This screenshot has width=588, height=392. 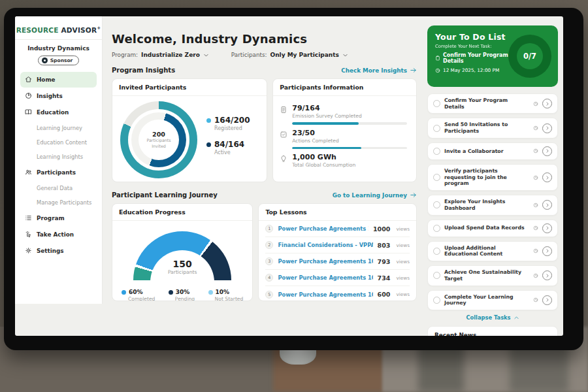 I want to click on lesson-rank: 3, so click(x=269, y=261).